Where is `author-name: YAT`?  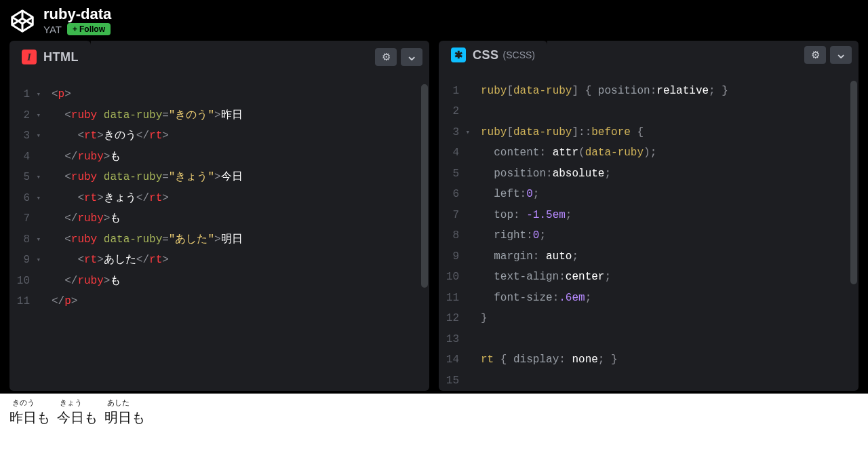
author-name: YAT is located at coordinates (53, 30).